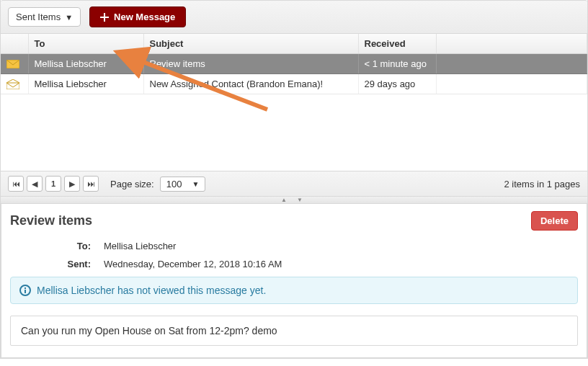  What do you see at coordinates (294, 290) in the screenshot?
I see `viewed-status-alert: Mellisa Liebscher has not viewed this me…` at bounding box center [294, 290].